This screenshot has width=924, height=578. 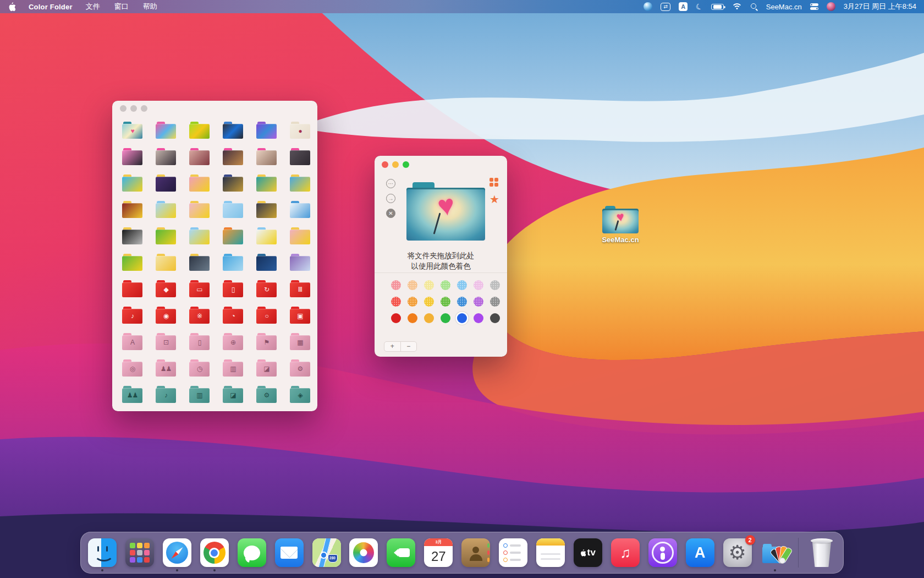 What do you see at coordinates (51, 7) in the screenshot?
I see `menubar-app-name: Color Folder` at bounding box center [51, 7].